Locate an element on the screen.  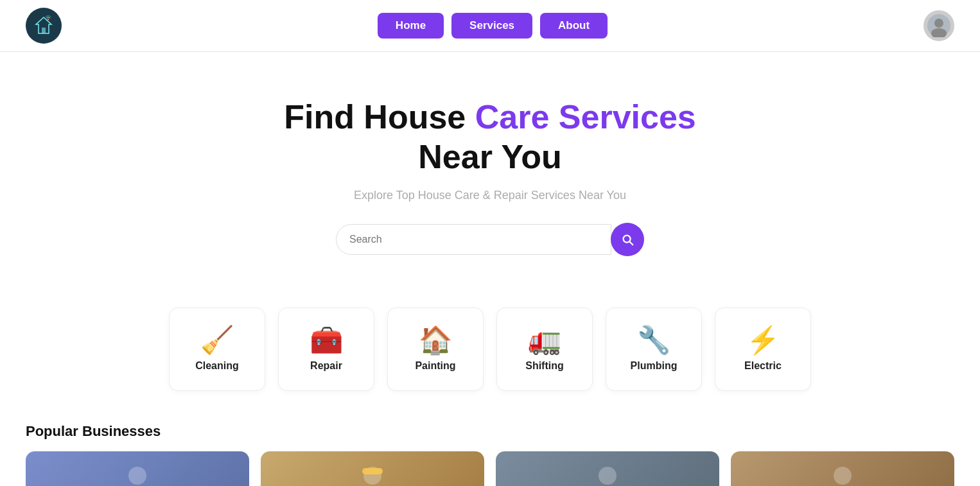
service-card-painting: 🏠Painting is located at coordinates (435, 349).